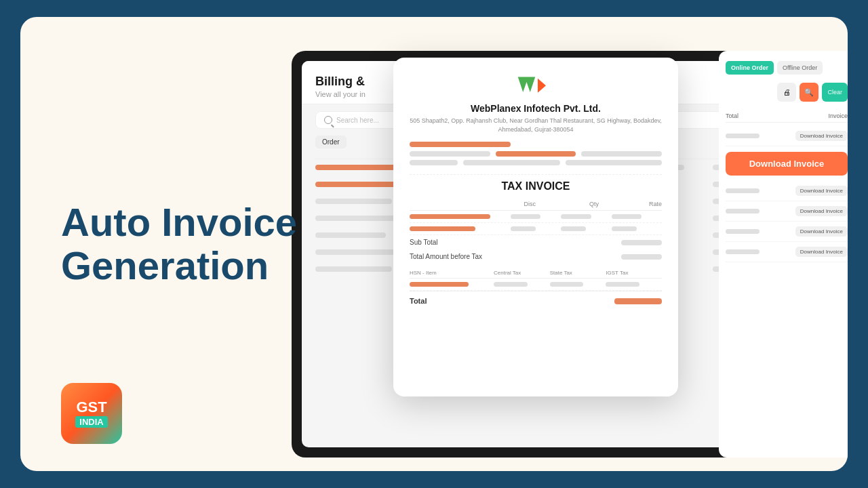 The image size is (868, 488). I want to click on subtotal-row: Sub Total, so click(536, 243).